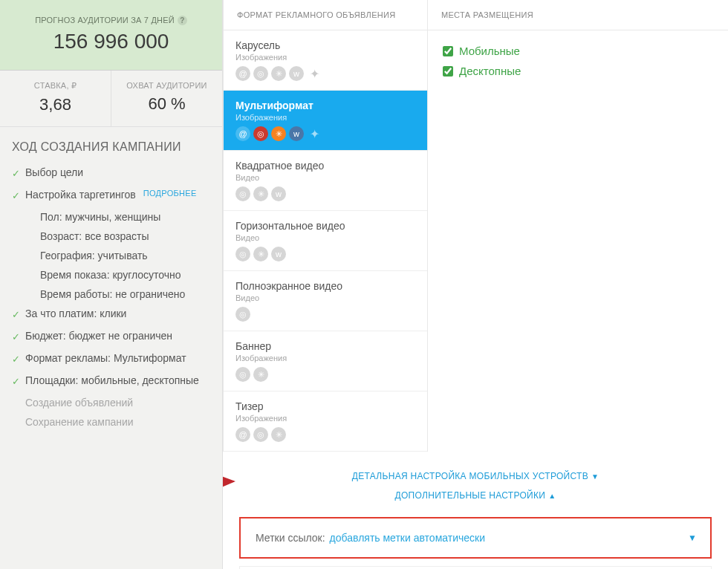 The width and height of the screenshot is (728, 569). I want to click on format-item-banner: Баннер Изображения ◎ ✳, so click(325, 361).